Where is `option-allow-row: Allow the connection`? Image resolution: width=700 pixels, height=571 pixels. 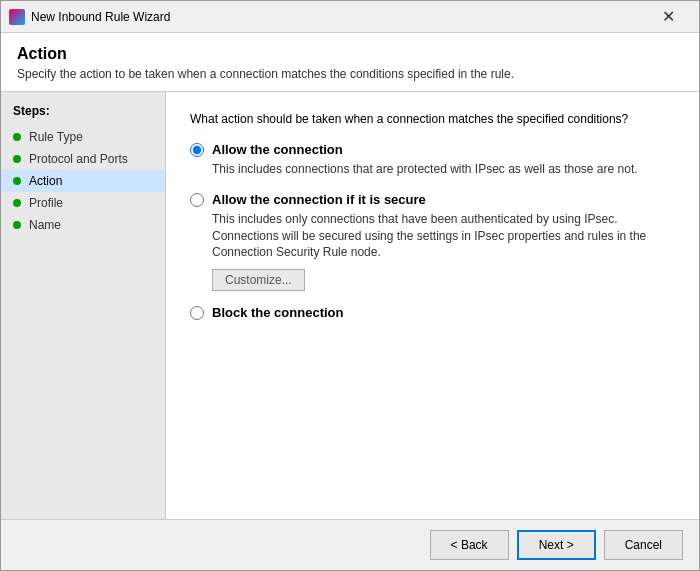 option-allow-row: Allow the connection is located at coordinates (432, 150).